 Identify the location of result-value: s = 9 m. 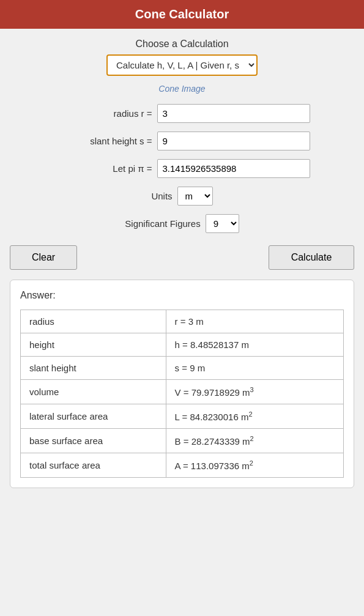
(254, 368).